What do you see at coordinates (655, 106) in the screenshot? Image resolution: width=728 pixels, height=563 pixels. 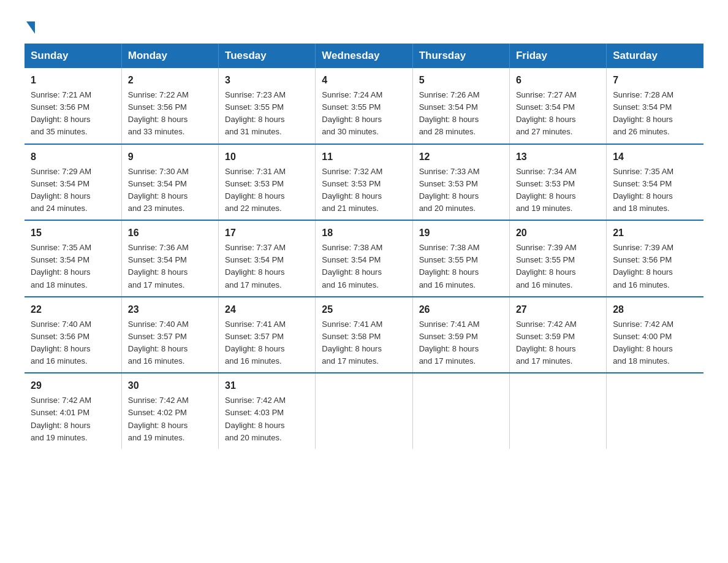 I see `calendar-cell: 7Sunrise: 7:28 AM Sunset: 3:54 PM Daylig…` at bounding box center [655, 106].